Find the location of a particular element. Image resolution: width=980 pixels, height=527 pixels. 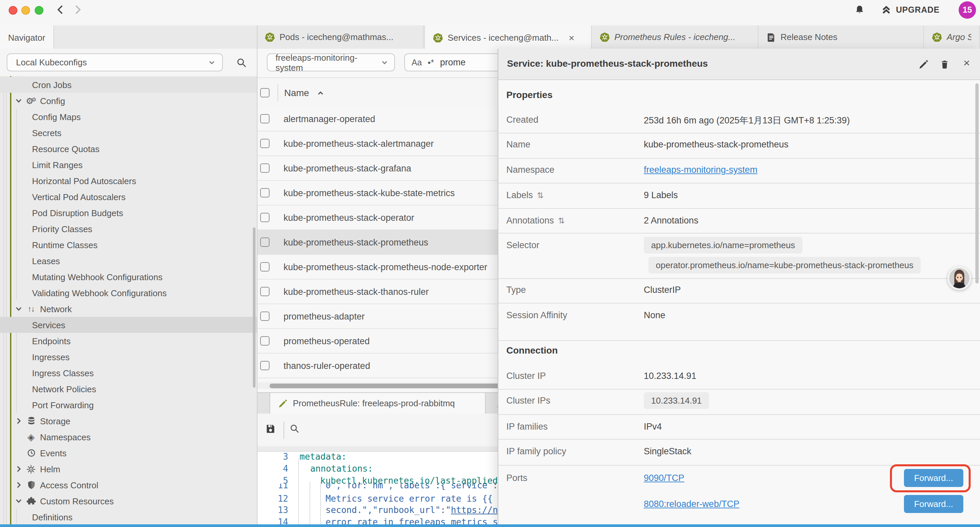

port-link: 9090/TCP is located at coordinates (664, 478).